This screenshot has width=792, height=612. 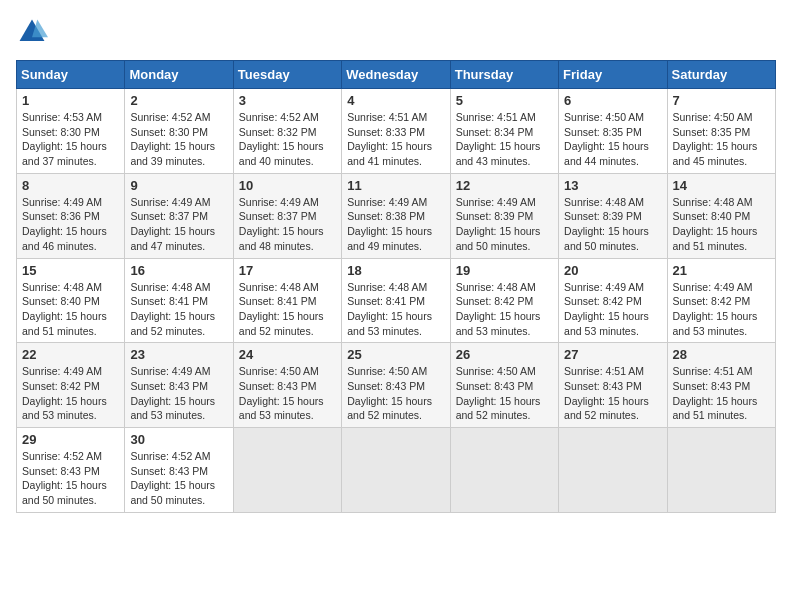 I want to click on day-number: 6, so click(x=612, y=100).